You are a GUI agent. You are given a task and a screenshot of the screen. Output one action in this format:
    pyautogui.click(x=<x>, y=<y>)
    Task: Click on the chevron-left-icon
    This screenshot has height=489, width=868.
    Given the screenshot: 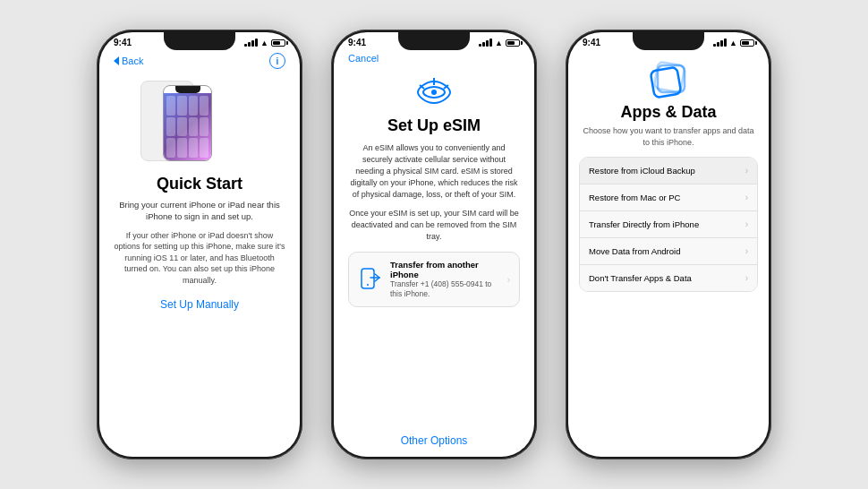 What is the action you would take?
    pyautogui.click(x=116, y=61)
    